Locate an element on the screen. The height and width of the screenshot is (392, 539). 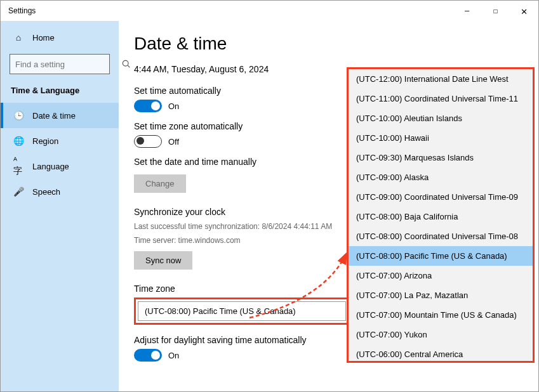
tz-option: (UTC-06:00) Central America is located at coordinates (441, 353).